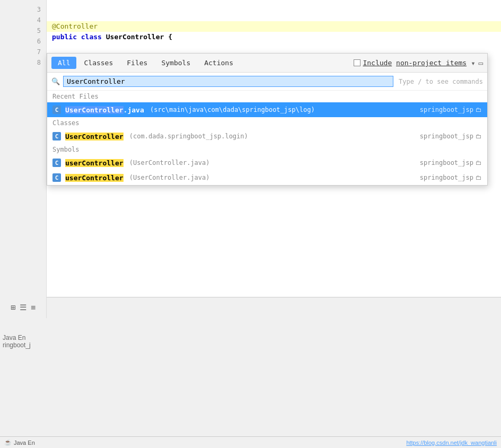 The height and width of the screenshot is (448, 501). I want to click on project-folder-icon: 🗀, so click(479, 110).